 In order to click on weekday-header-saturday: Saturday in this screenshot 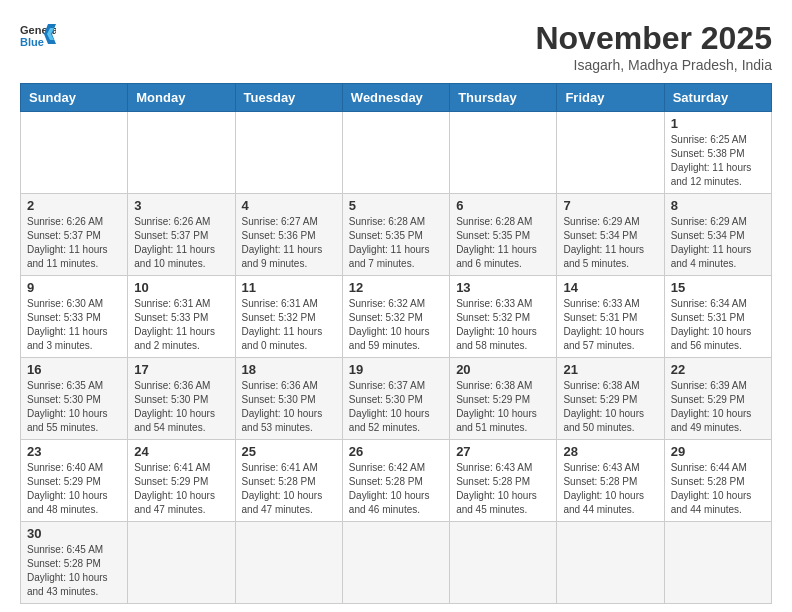, I will do `click(718, 98)`.